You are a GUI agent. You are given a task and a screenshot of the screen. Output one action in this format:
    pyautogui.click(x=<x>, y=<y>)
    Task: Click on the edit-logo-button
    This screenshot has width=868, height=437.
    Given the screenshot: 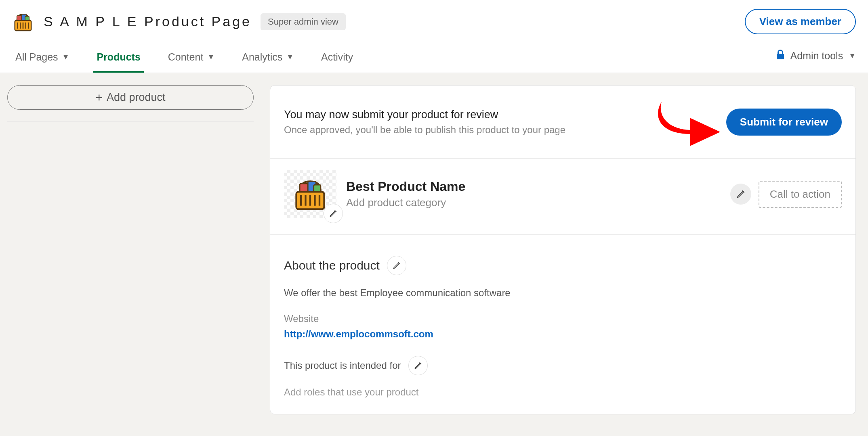 What is the action you would take?
    pyautogui.click(x=333, y=213)
    